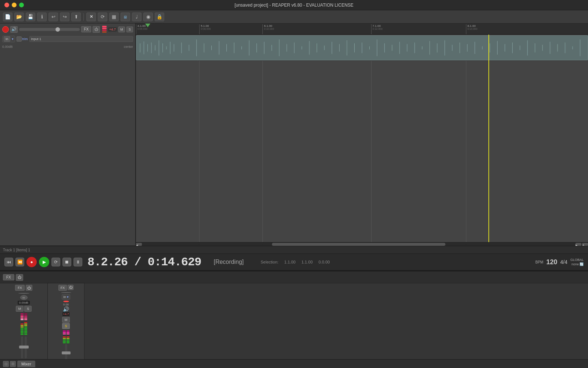 Image resolution: width=588 pixels, height=368 pixels. What do you see at coordinates (25, 39) in the screenshot?
I see `track-trim-label: trim` at bounding box center [25, 39].